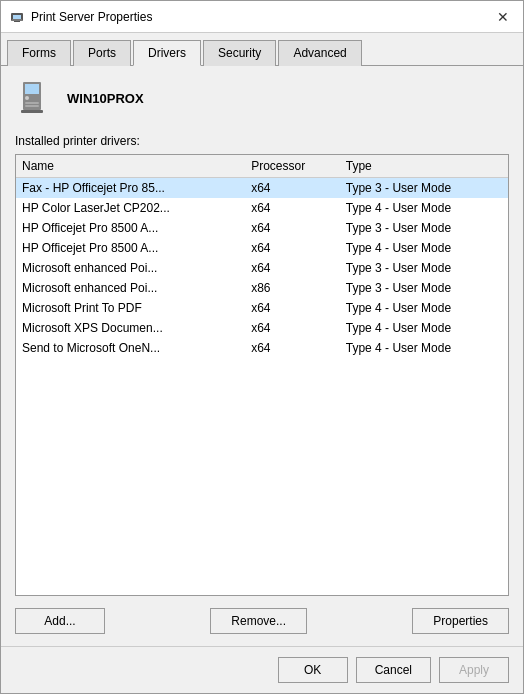 This screenshot has height=694, width=524. Describe the element at coordinates (474, 670) in the screenshot. I see `apply-button: Apply` at that location.